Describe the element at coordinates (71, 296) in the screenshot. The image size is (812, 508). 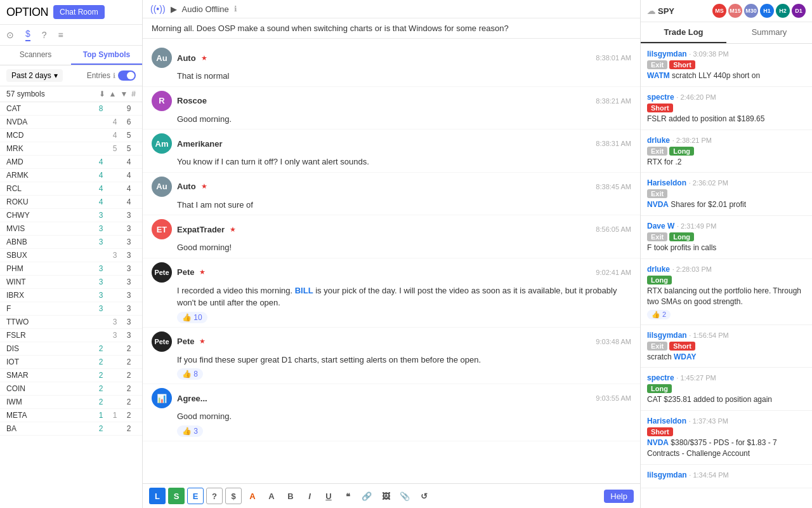
I see `list-item: IBRX 3 3` at that location.